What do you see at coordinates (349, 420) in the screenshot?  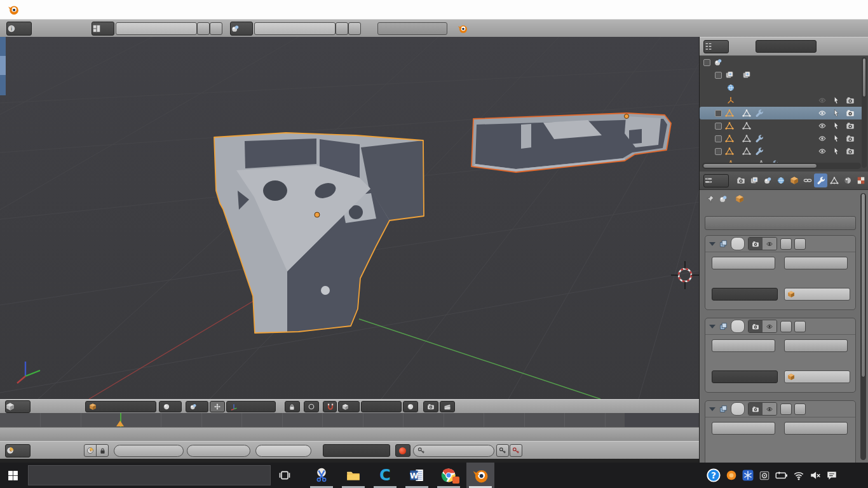 I see `timeline-tracks` at bounding box center [349, 420].